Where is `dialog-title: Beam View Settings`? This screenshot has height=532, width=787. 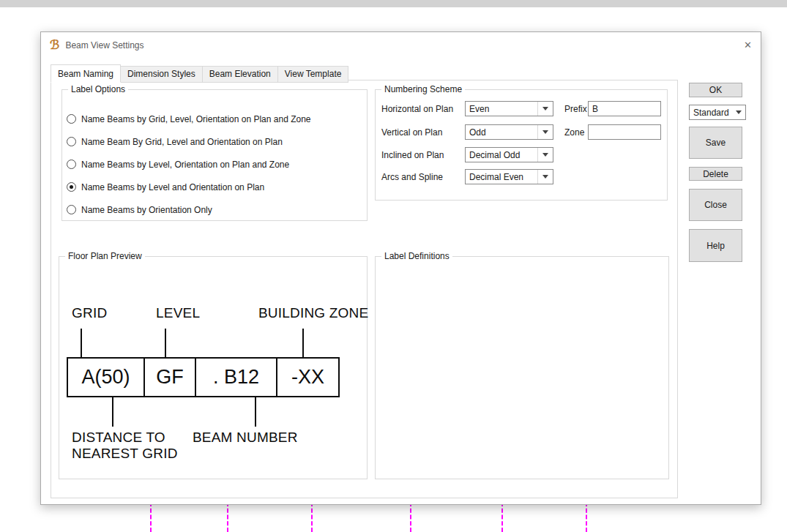 dialog-title: Beam View Settings is located at coordinates (104, 45).